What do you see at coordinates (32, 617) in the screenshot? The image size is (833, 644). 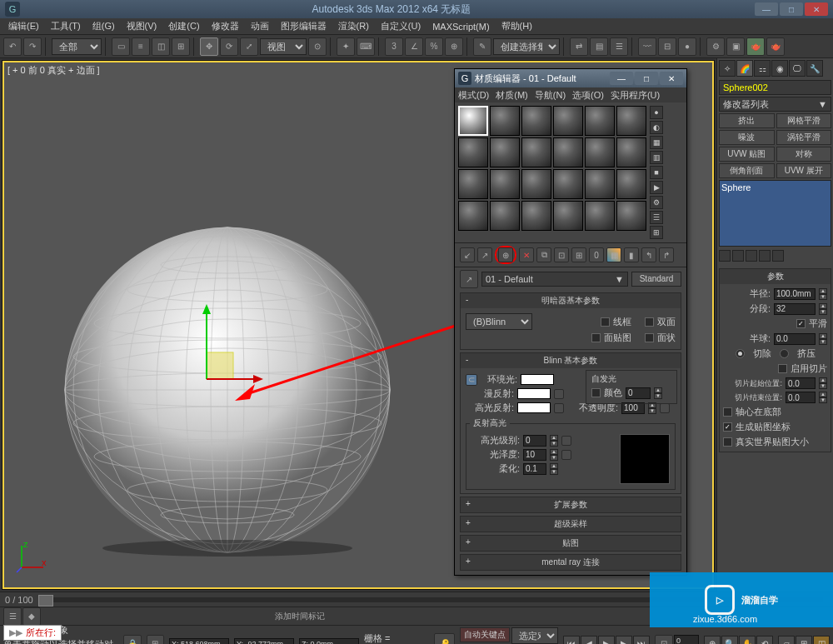 I see `trackbar-key-button: ◆` at bounding box center [32, 617].